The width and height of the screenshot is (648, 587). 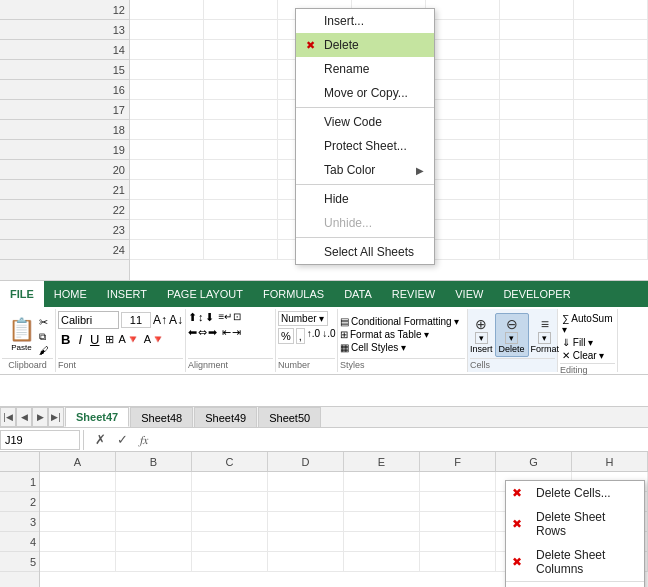 What do you see at coordinates (544, 338) in the screenshot?
I see `format-cells-dropdown-btn: ▾` at bounding box center [544, 338].